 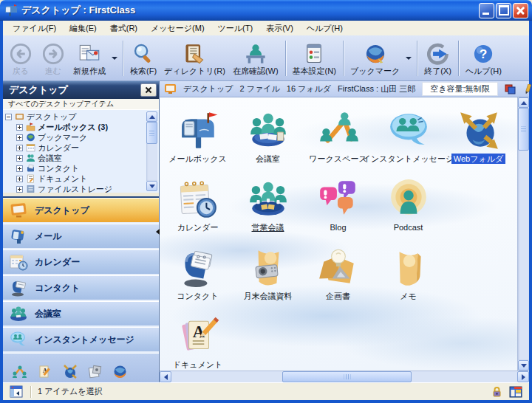 What do you see at coordinates (31, 392) in the screenshot?
I see `status-separator` at bounding box center [31, 392].